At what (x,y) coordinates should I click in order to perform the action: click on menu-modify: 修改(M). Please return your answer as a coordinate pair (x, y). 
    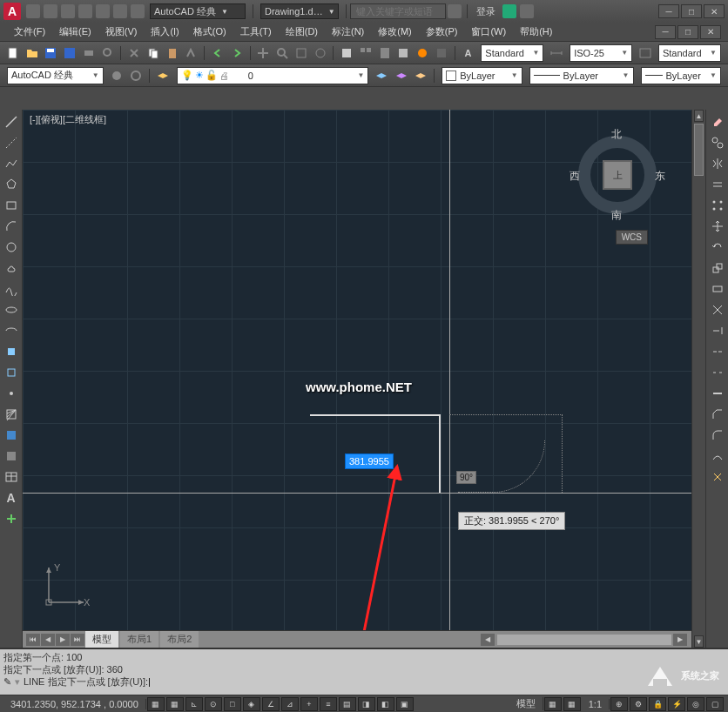
    Looking at the image, I should click on (395, 31).